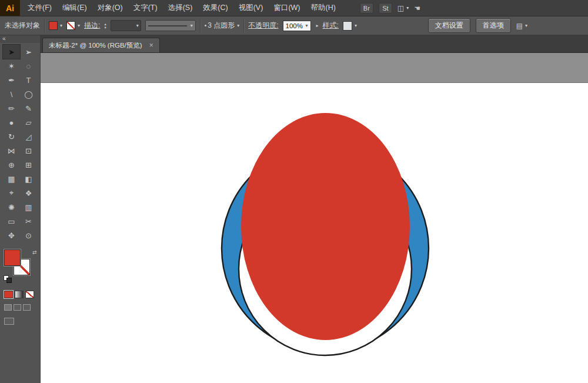  I want to click on brush-preview-icon: •, so click(206, 26).